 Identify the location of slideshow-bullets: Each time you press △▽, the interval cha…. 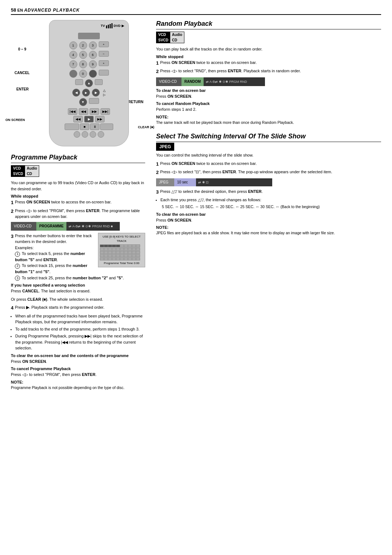
(271, 200).